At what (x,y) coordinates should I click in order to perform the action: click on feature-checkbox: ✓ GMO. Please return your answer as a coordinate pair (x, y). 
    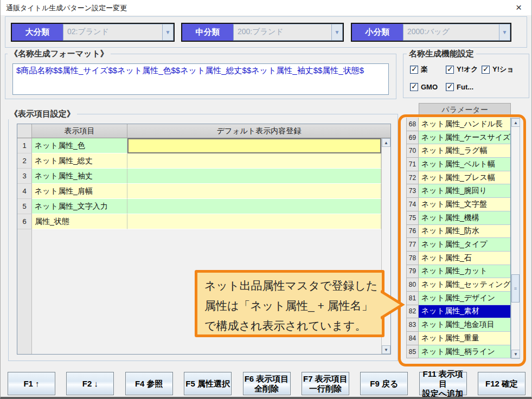
    Looking at the image, I should click on (428, 87).